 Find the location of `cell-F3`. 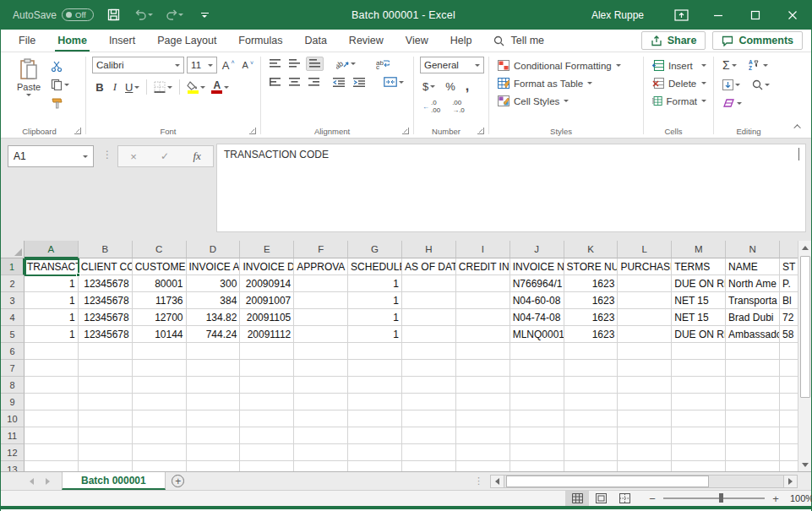

cell-F3 is located at coordinates (321, 301).